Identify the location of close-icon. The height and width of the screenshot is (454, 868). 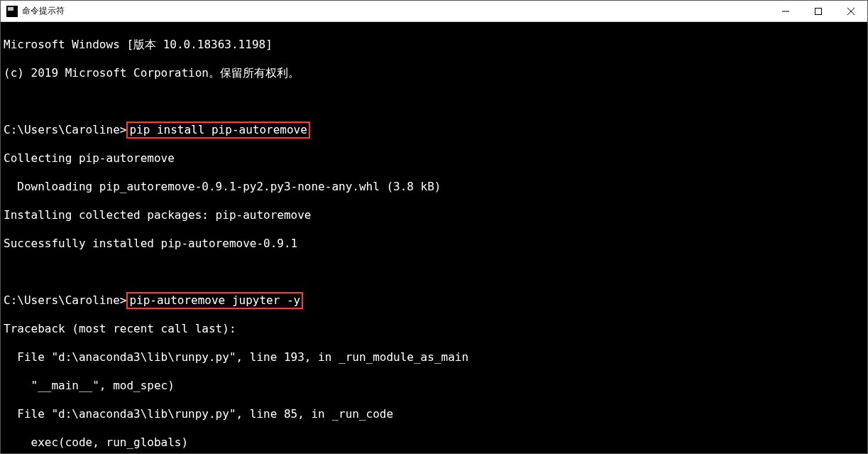
(851, 11).